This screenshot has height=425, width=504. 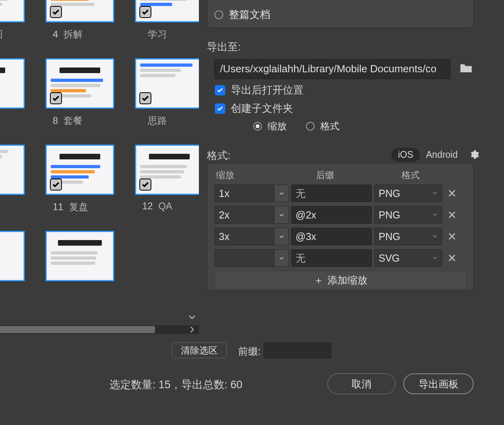 I want to click on artboard-number: 8, so click(x=55, y=121).